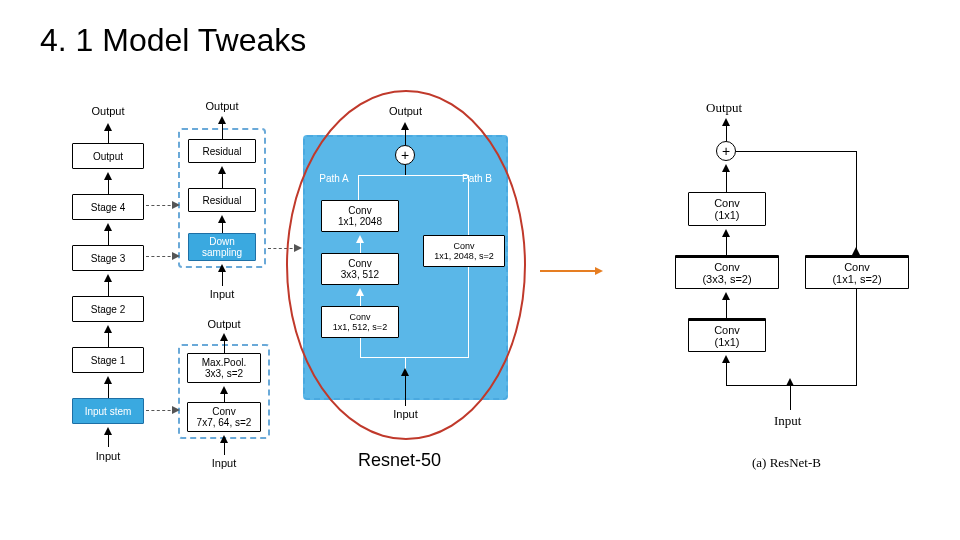 The image size is (960, 540). What do you see at coordinates (108, 111) in the screenshot?
I see `col1-output: Output` at bounding box center [108, 111].